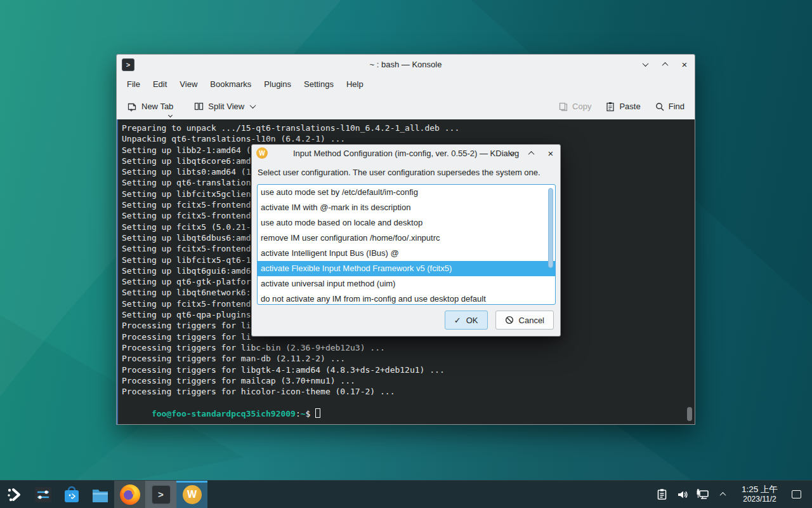 The width and height of the screenshot is (812, 508). Describe the element at coordinates (629, 107) in the screenshot. I see `paste-label: Paste` at that location.